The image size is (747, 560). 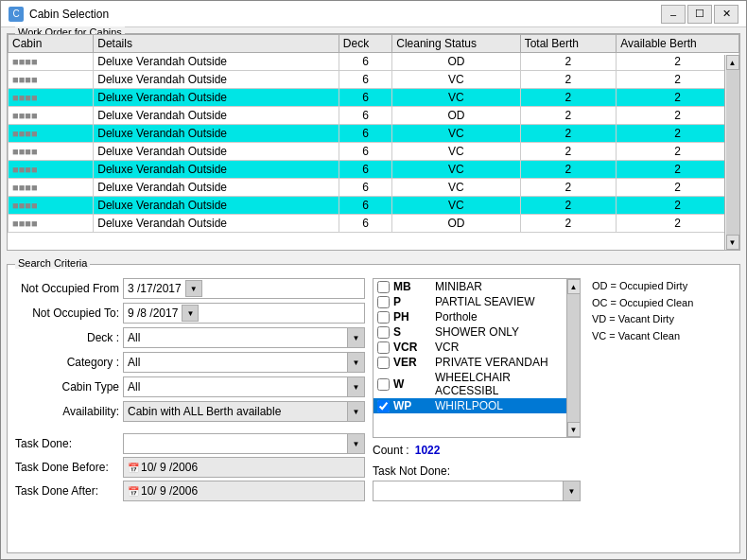 What do you see at coordinates (190, 411) in the screenshot?
I see `availability-row: Availability: Cabin with ALL Berth avail…` at bounding box center [190, 411].